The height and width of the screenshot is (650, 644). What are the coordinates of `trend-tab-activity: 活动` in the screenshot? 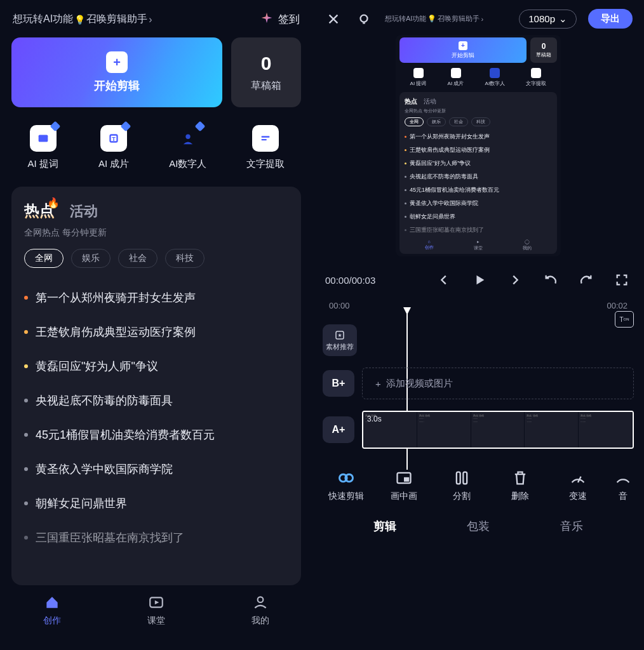 It's located at (84, 211).